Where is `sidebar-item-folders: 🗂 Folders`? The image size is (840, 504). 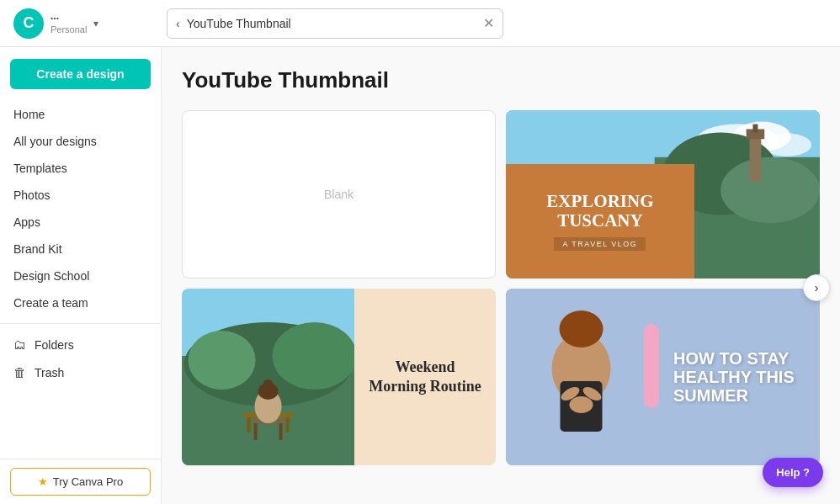 sidebar-item-folders: 🗂 Folders is located at coordinates (81, 345).